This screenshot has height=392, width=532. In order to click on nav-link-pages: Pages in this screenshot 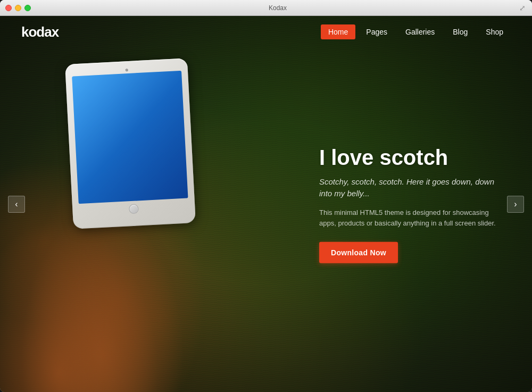, I will do `click(377, 32)`.